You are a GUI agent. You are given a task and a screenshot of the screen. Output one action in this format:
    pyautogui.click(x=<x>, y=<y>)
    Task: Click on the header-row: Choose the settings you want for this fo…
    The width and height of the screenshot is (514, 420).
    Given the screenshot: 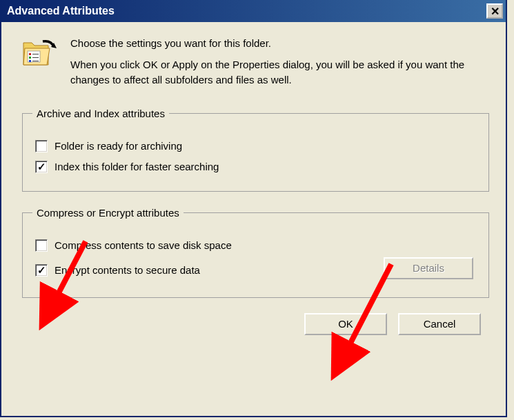 What is the action you would take?
    pyautogui.click(x=255, y=62)
    